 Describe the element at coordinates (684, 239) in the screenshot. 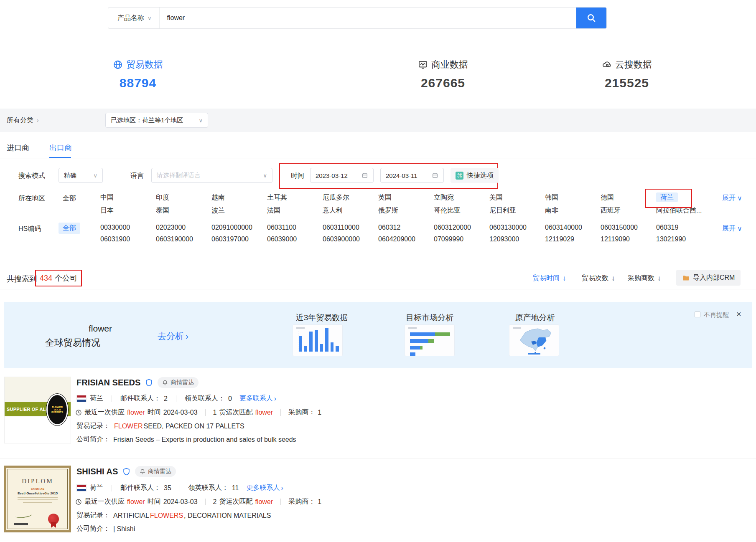

I see `hs-code-option: 13021990` at that location.